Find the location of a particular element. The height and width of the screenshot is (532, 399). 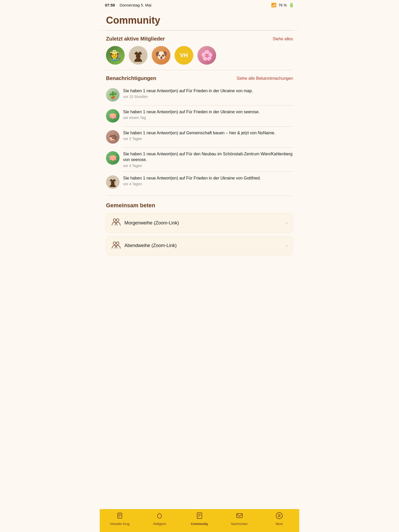

notif-time-1: vor 15 Stunden is located at coordinates (208, 97).